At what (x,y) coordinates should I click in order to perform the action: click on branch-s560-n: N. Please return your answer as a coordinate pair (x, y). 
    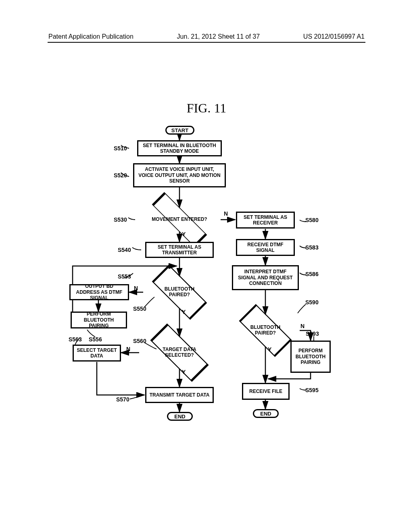
    Looking at the image, I should click on (128, 349).